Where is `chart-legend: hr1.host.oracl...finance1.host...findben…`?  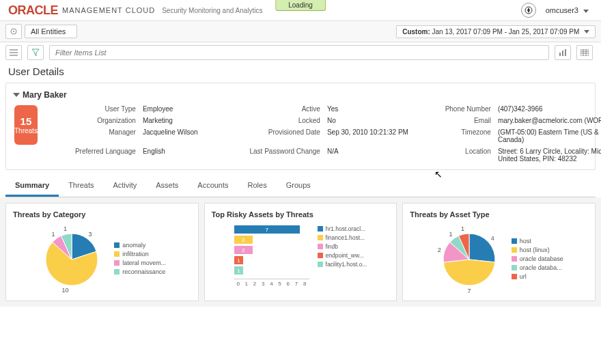
chart-legend: hr1.host.oracl...finance1.host...findben… is located at coordinates (343, 247).